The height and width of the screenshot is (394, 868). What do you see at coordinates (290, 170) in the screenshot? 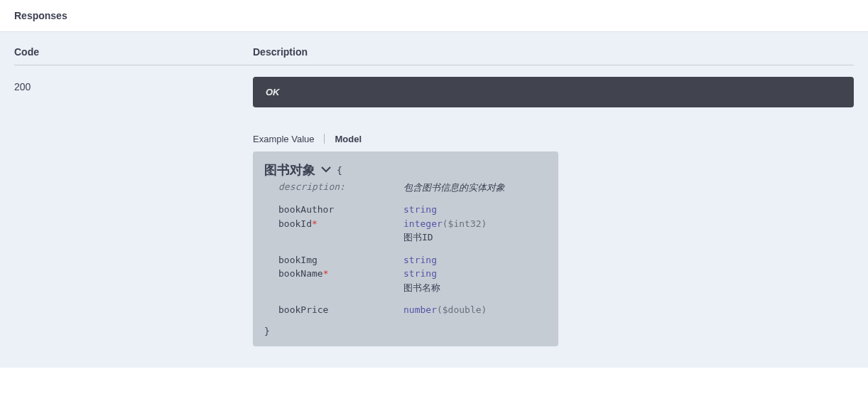
I see `model-title: 图书对象` at bounding box center [290, 170].